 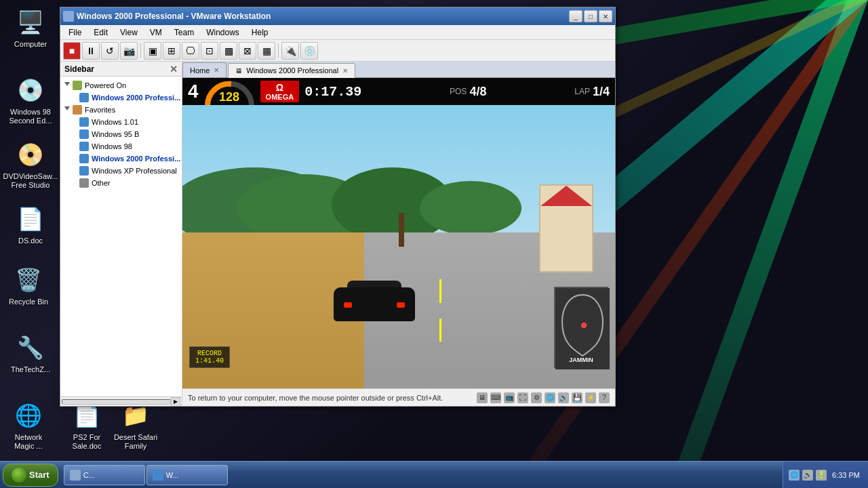 What do you see at coordinates (216, 70) in the screenshot?
I see `tab-home-close: ✕` at bounding box center [216, 70].